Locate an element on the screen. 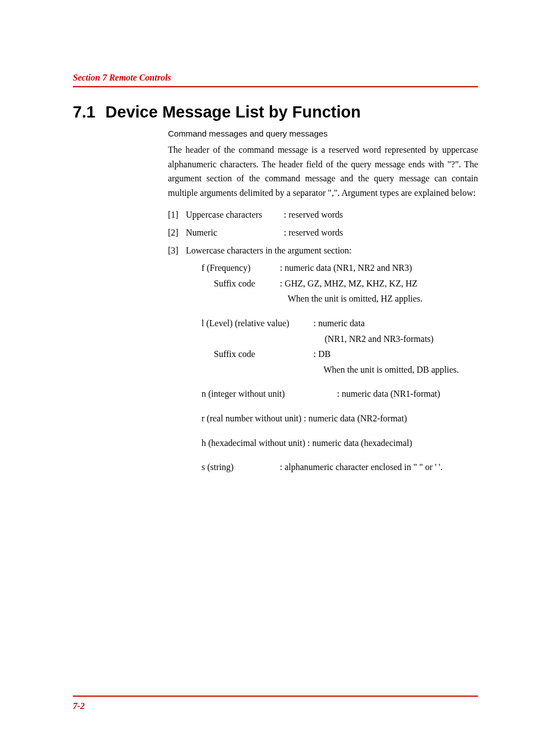  item-label: Uppercase characters is located at coordinates (235, 215).